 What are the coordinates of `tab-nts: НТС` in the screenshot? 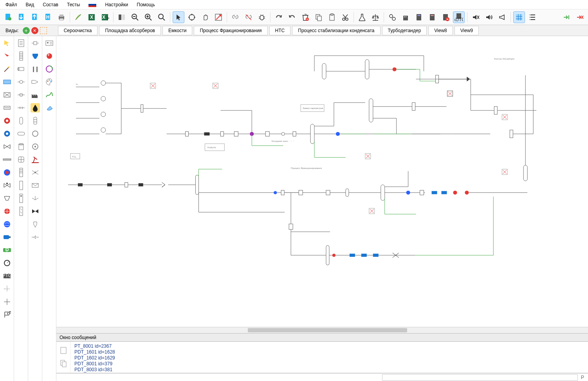 It's located at (280, 31).